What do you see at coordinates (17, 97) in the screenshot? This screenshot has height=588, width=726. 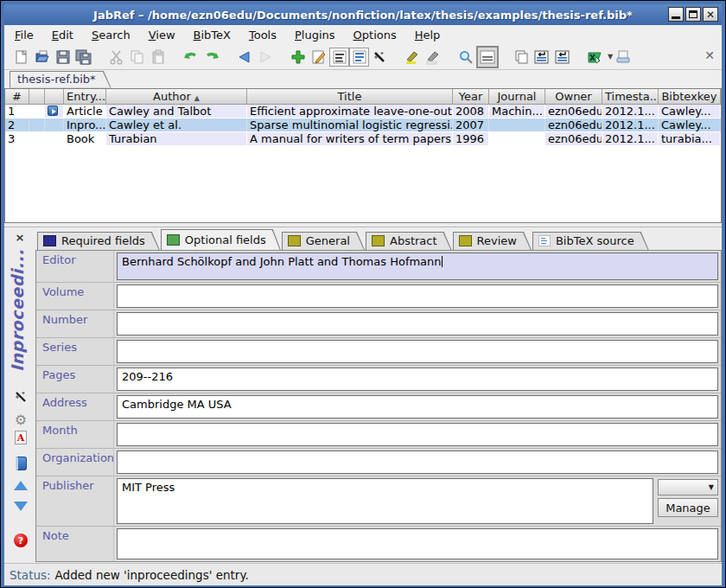 I see `column-header-#: #` at bounding box center [17, 97].